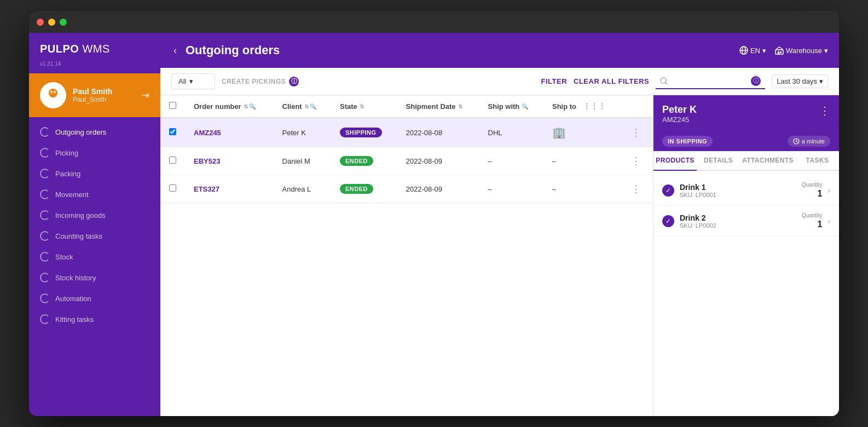 This screenshot has width=868, height=427. Describe the element at coordinates (294, 82) in the screenshot. I see `info-icon: ⓘ` at that location.